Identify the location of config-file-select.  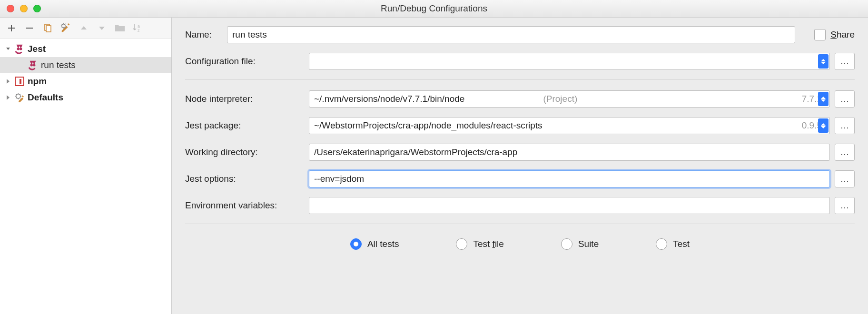
(569, 61).